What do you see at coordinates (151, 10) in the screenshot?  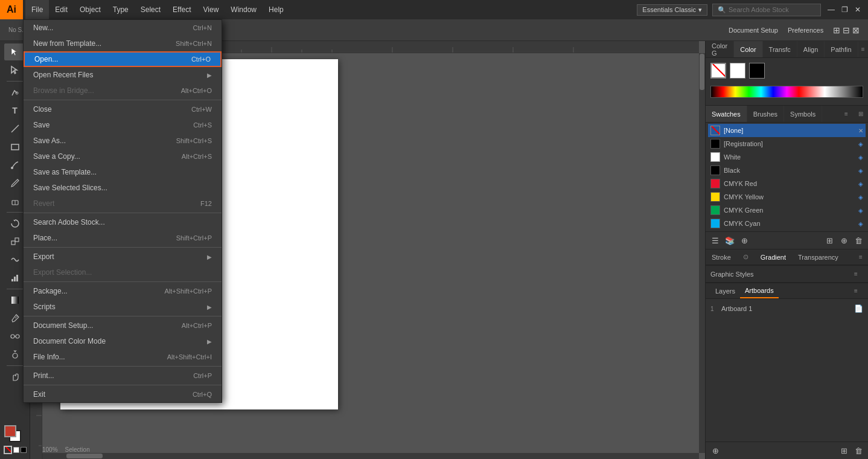 I see `menu-select: Select` at bounding box center [151, 10].